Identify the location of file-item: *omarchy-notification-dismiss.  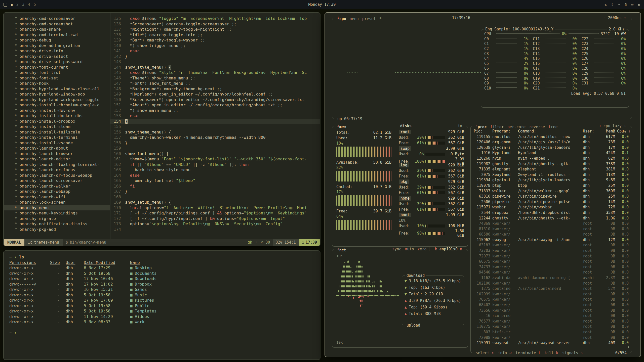
(62, 224).